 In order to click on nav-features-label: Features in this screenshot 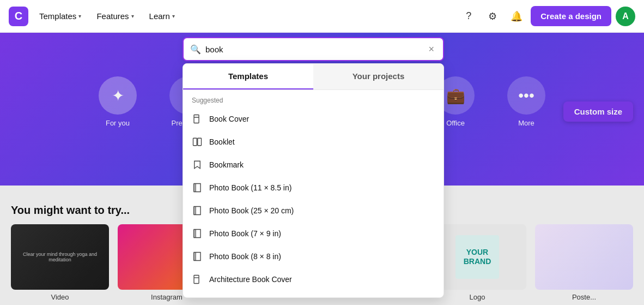, I will do `click(112, 16)`.